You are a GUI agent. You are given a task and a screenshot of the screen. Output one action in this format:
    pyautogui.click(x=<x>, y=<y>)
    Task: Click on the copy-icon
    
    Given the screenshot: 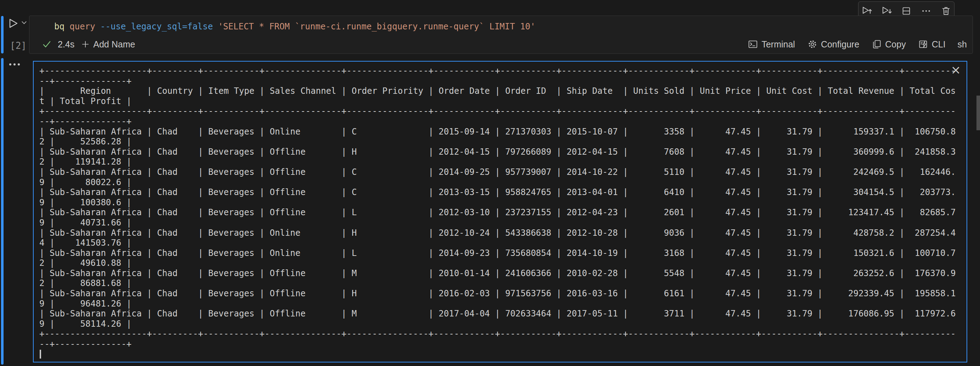 What is the action you would take?
    pyautogui.click(x=877, y=44)
    